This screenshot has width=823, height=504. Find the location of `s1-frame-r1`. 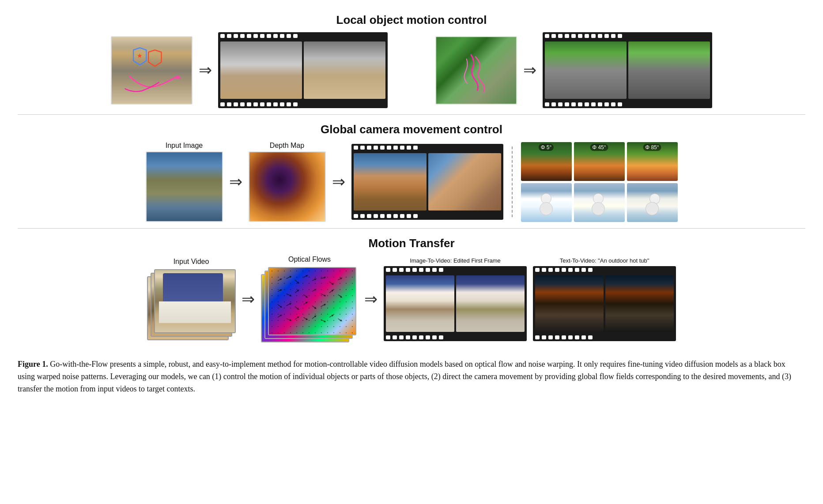

s1-frame-r1 is located at coordinates (585, 70).